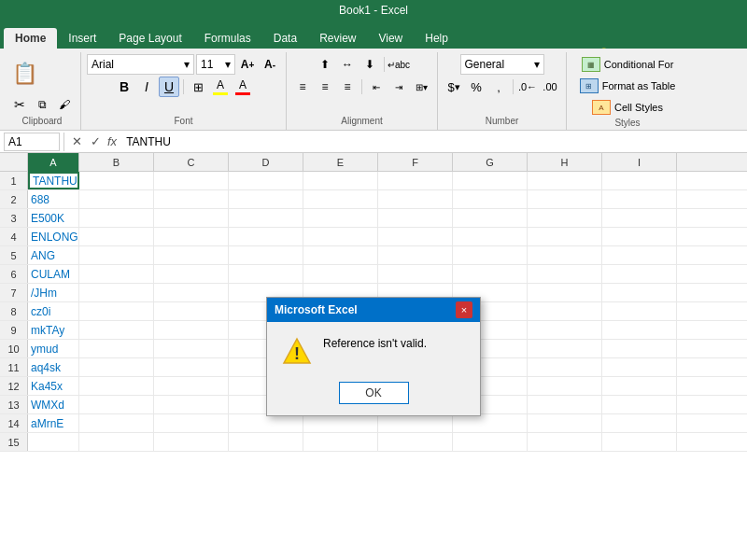 The image size is (747, 560). What do you see at coordinates (528, 87) in the screenshot?
I see `decrease-decimal-button: .0←` at bounding box center [528, 87].